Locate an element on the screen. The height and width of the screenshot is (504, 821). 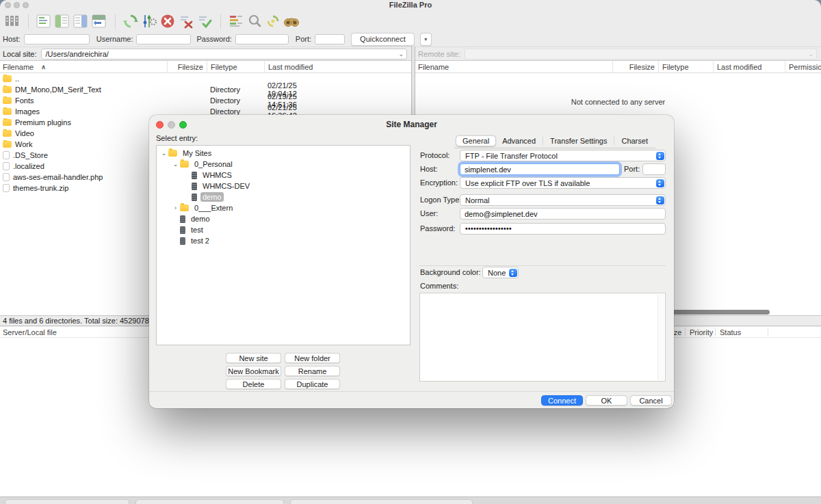
tree-item-0-extern: ›0___Extern is located at coordinates (283, 208).